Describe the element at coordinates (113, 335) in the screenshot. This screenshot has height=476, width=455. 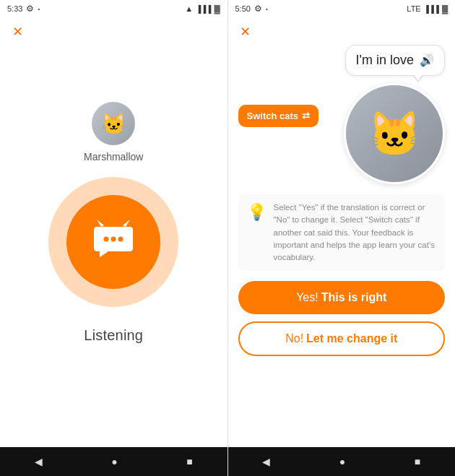
I see `listening-label: Listening` at that location.